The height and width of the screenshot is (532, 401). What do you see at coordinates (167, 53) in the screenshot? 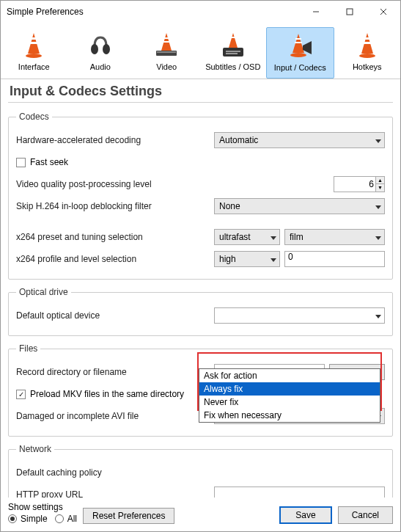
I see `tab-video: Video` at bounding box center [167, 53].